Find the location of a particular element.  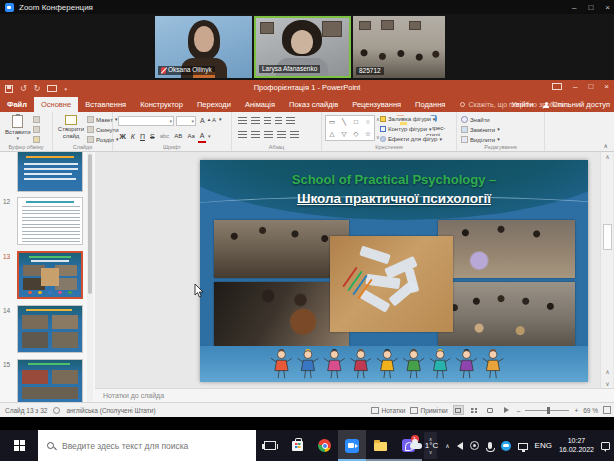

task-view-button is located at coordinates (270, 446).